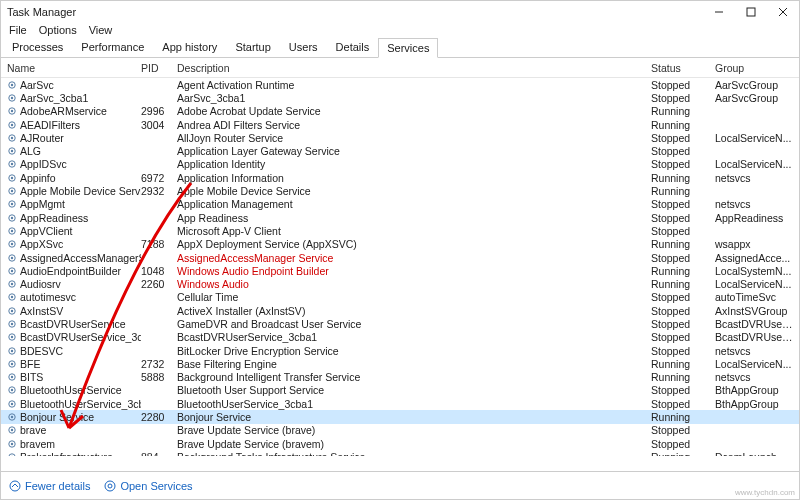 This screenshot has height=500, width=800. Describe the element at coordinates (159, 364) in the screenshot. I see `service-pid: 2732` at that location.